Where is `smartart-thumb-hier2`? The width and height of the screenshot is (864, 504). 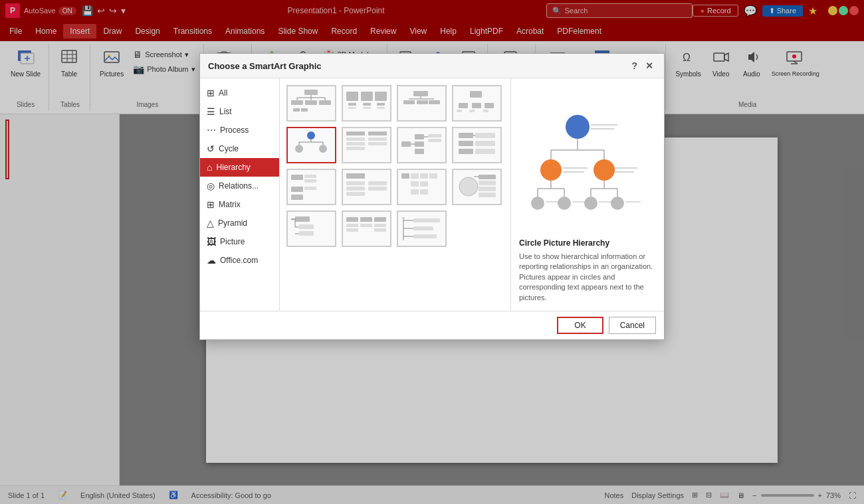
smartart-thumb-hier2 is located at coordinates (367, 187).